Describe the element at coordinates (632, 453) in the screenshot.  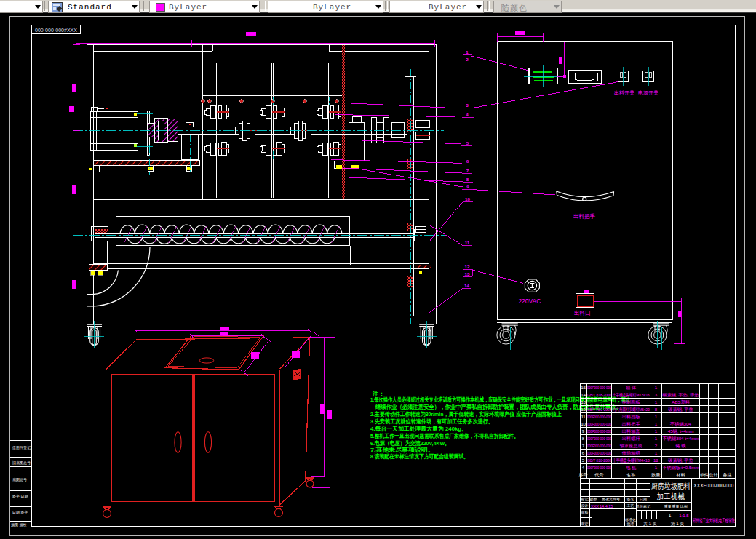
I see `svg-text: 传动轴组` at that location.